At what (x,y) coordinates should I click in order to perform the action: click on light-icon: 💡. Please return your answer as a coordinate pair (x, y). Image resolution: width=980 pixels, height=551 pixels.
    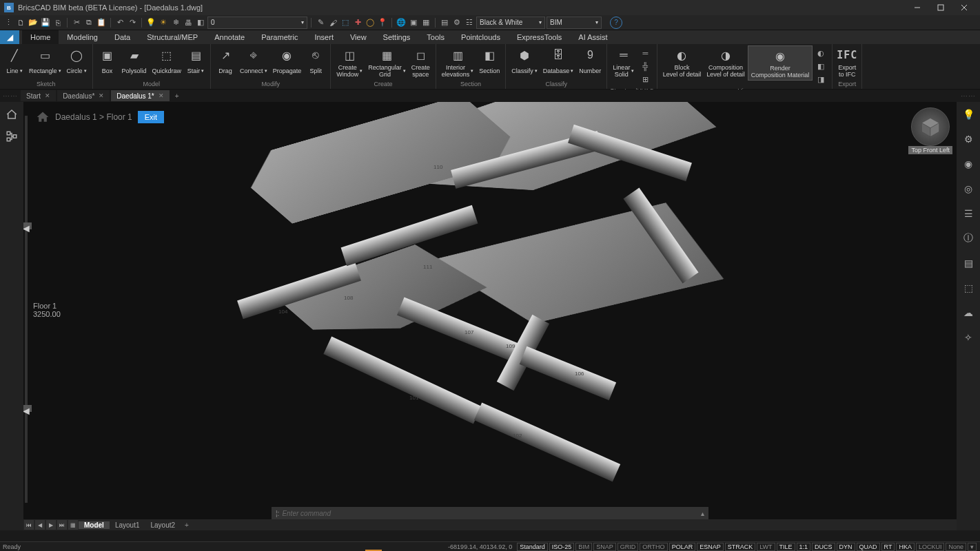
    Looking at the image, I should click on (151, 23).